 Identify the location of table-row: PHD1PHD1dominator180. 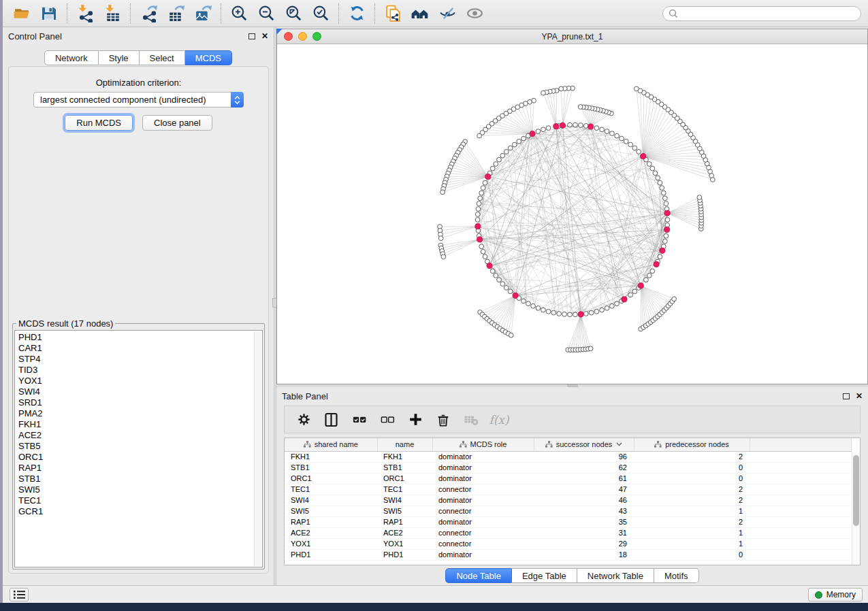
(568, 555).